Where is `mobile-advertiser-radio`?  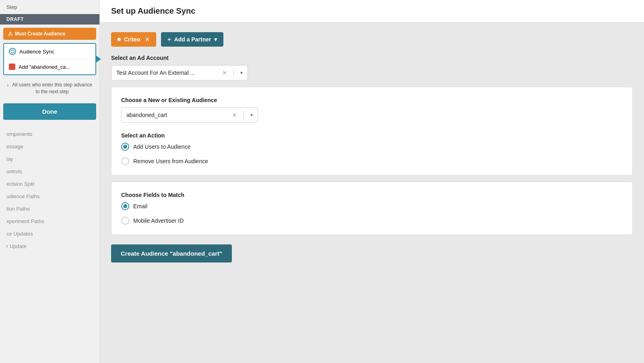 mobile-advertiser-radio is located at coordinates (125, 221).